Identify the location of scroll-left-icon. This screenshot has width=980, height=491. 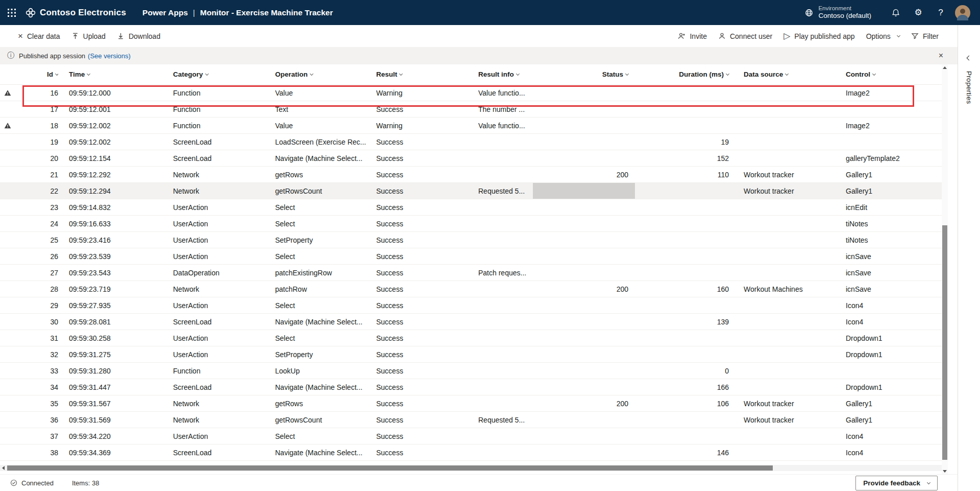
(3, 468).